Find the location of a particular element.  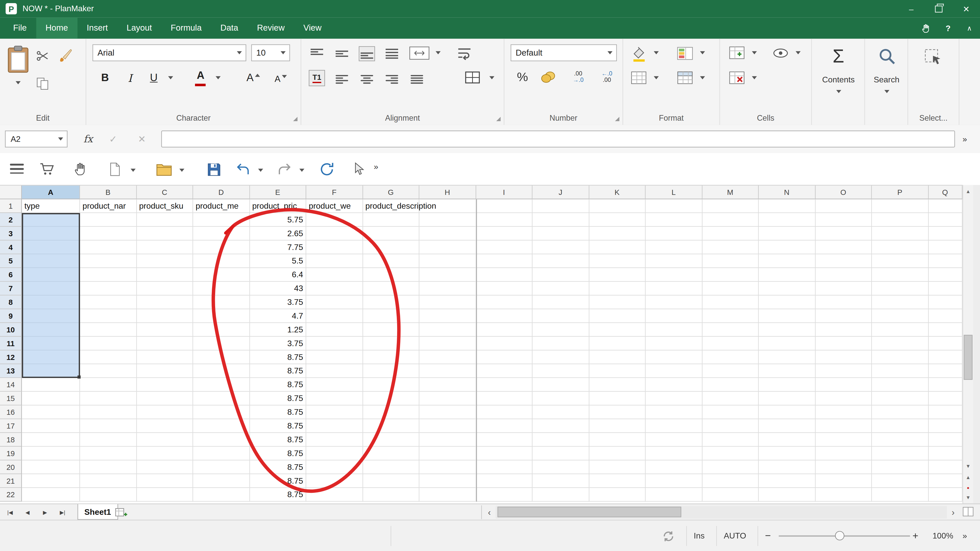

cell-K14 is located at coordinates (617, 385).